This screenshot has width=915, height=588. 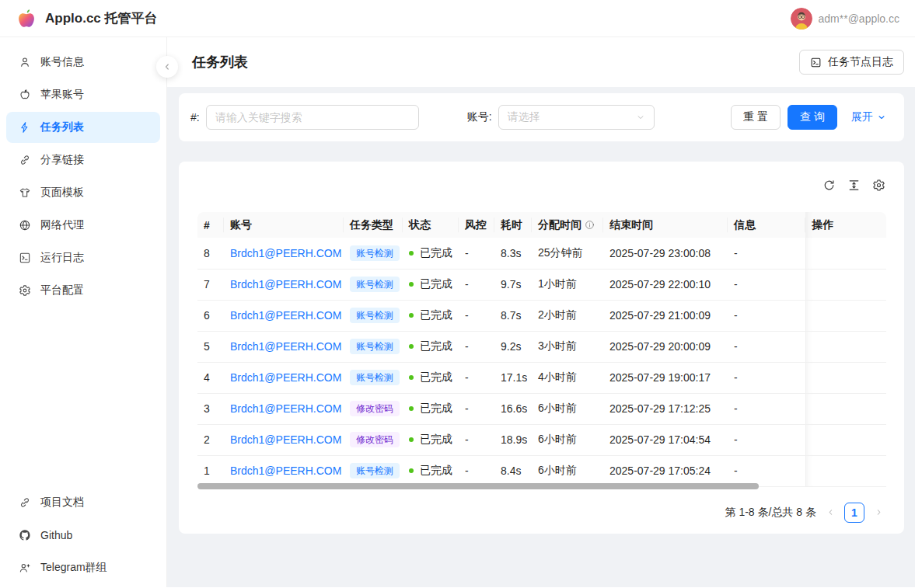 What do you see at coordinates (513, 346) in the screenshot?
I see `cell-duration: 9.2s` at bounding box center [513, 346].